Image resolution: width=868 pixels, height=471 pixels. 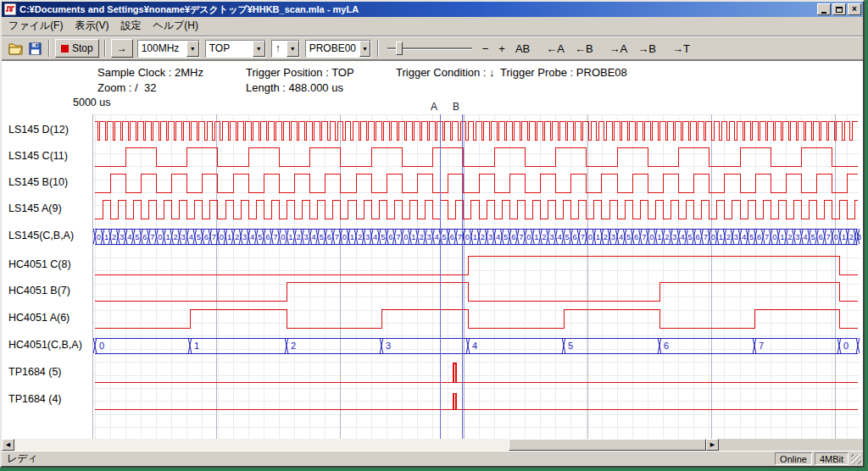 I want to click on zoom-slider, so click(x=430, y=48).